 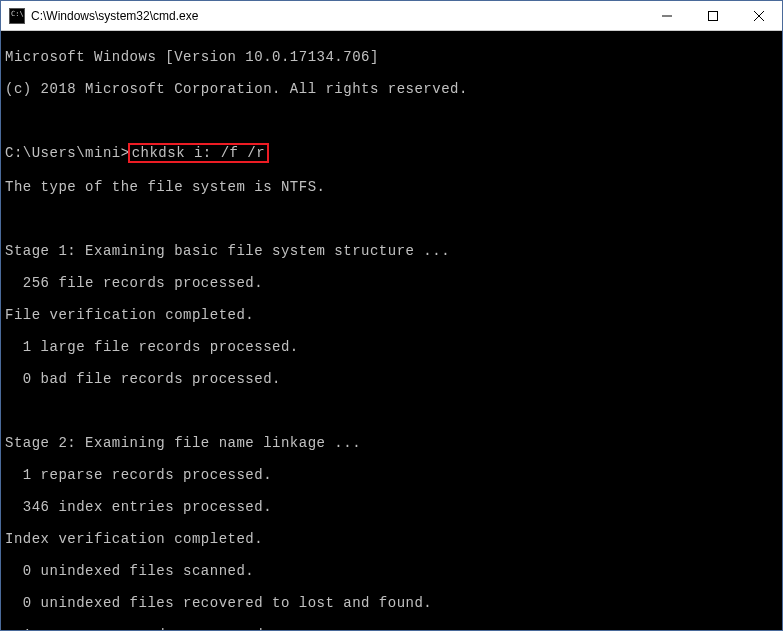 I want to click on window-title: C:\Windows\system32\cmd.exe, so click(x=338, y=16).